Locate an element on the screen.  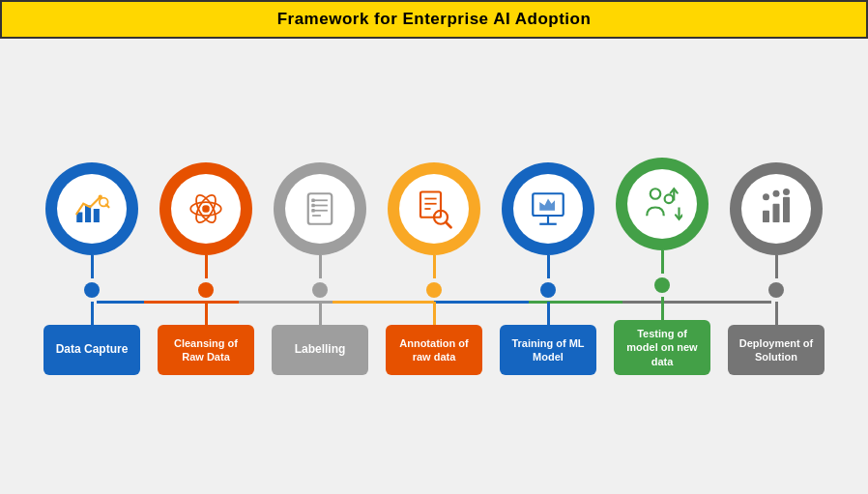
dot-labelling is located at coordinates (320, 290).